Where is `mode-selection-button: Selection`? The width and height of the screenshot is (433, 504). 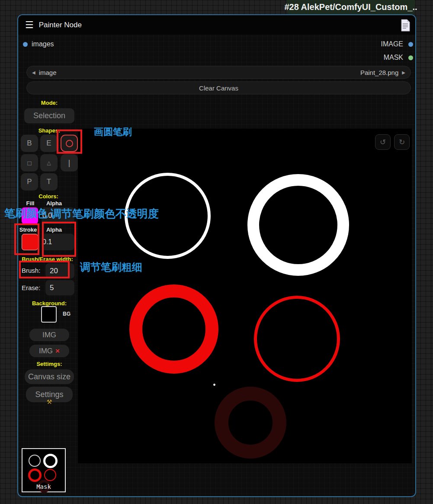 mode-selection-button: Selection is located at coordinates (49, 116).